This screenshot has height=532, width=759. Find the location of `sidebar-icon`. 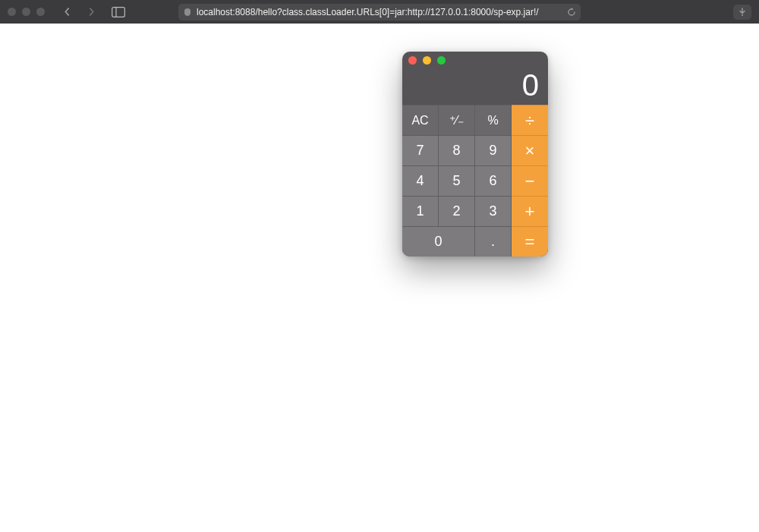

sidebar-icon is located at coordinates (118, 12).